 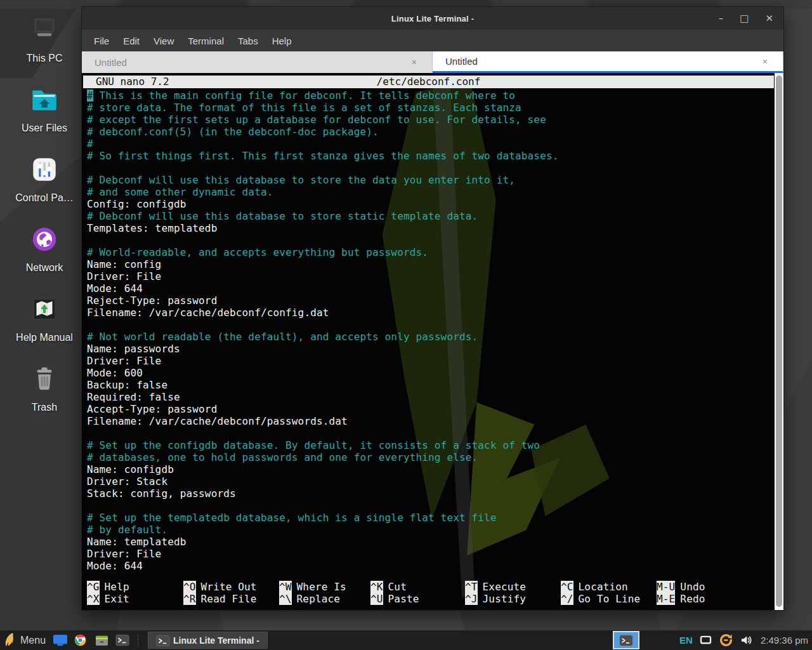 I want to click on taskbar: Menu Linux Lite Terminal - EN 2:49:36 pm, so click(x=406, y=640).